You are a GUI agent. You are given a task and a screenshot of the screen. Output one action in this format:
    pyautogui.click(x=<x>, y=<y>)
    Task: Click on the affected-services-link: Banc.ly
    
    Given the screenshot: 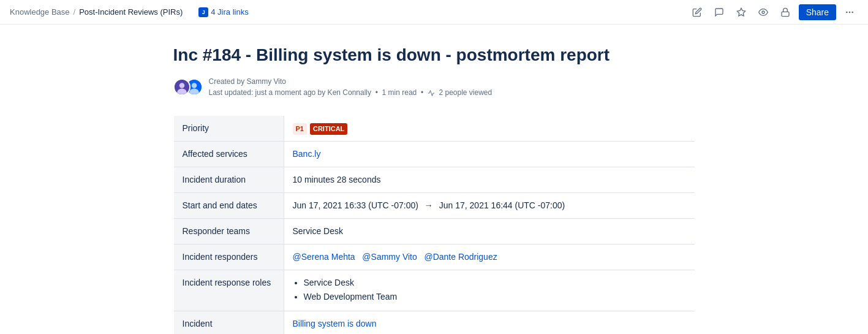 What is the action you would take?
    pyautogui.click(x=307, y=154)
    